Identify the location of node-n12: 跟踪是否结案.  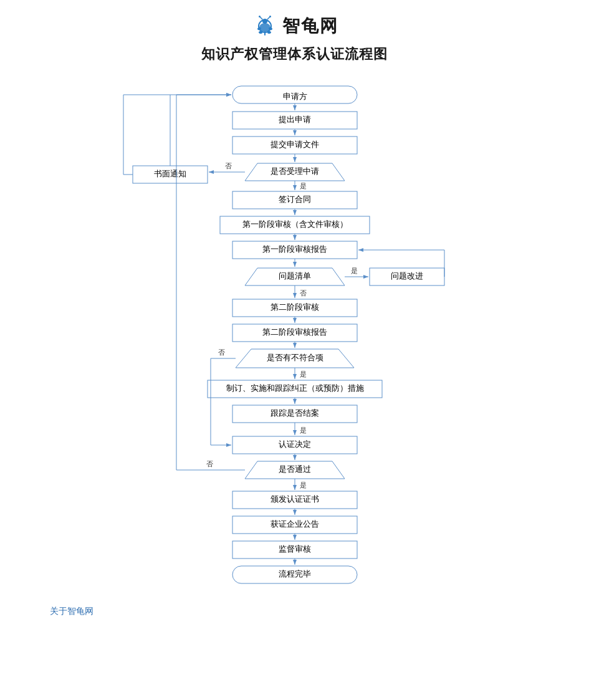
(295, 413).